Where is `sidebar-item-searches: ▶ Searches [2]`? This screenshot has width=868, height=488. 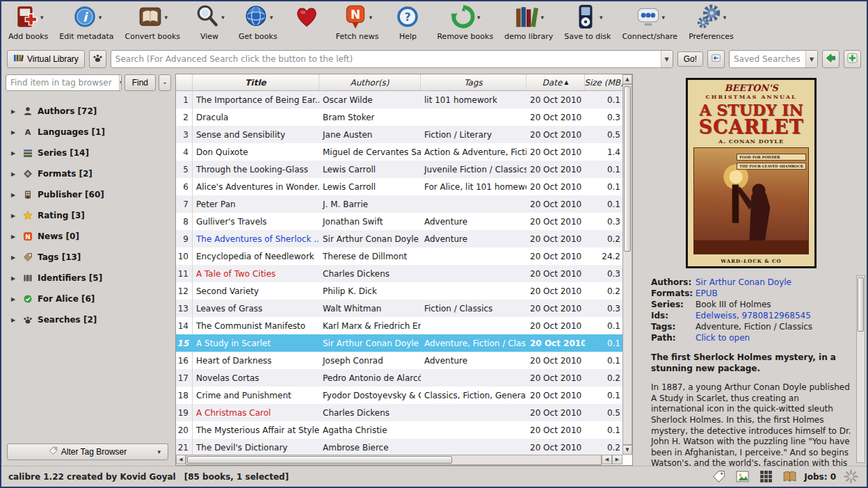
sidebar-item-searches: ▶ Searches [2] is located at coordinates (88, 320).